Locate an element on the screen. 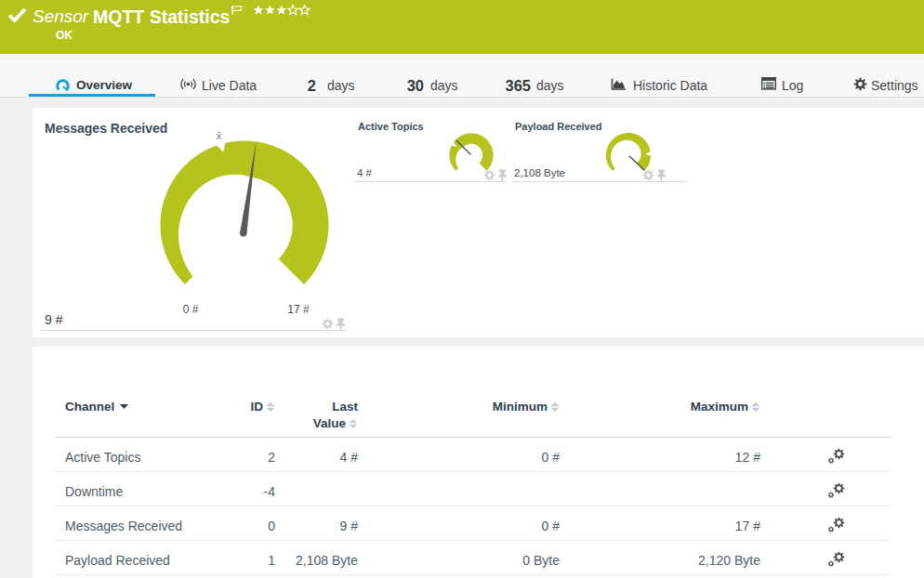  sensor-type-label: Sensor is located at coordinates (60, 17).